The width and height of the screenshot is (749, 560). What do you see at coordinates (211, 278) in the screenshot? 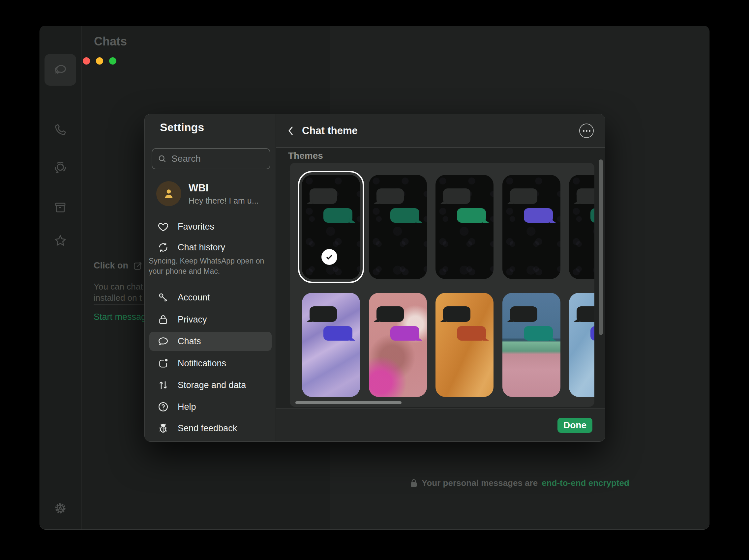
I see `settings-pane: Settings WBI` at bounding box center [211, 278].